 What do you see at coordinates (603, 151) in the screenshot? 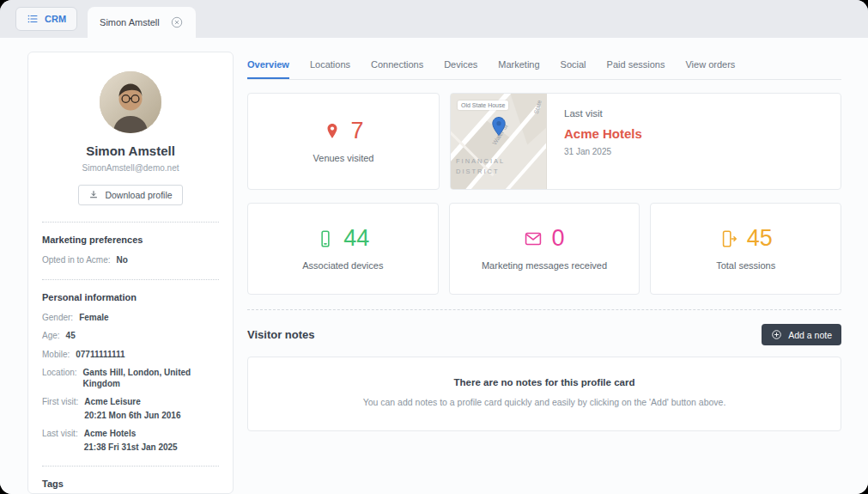
I see `last-visit-date: 31 Jan 2025` at bounding box center [603, 151].